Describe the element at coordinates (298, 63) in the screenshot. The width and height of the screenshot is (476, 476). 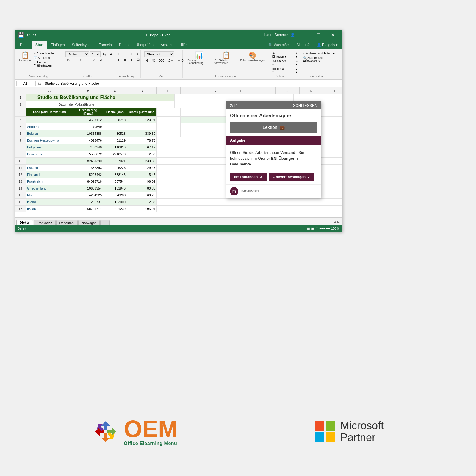
I see `fill-button: ⬇ ▾` at that location.